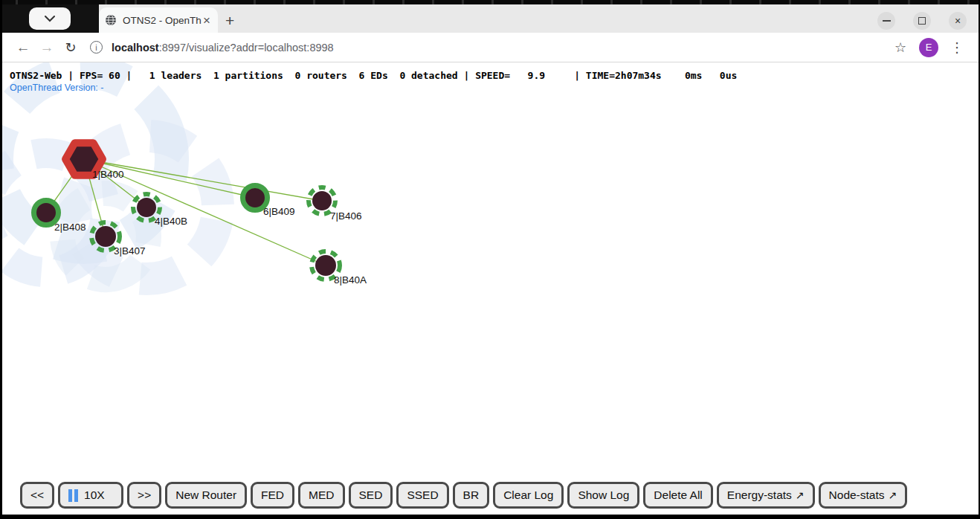  I want to click on node-label: 3|B407, so click(129, 251).